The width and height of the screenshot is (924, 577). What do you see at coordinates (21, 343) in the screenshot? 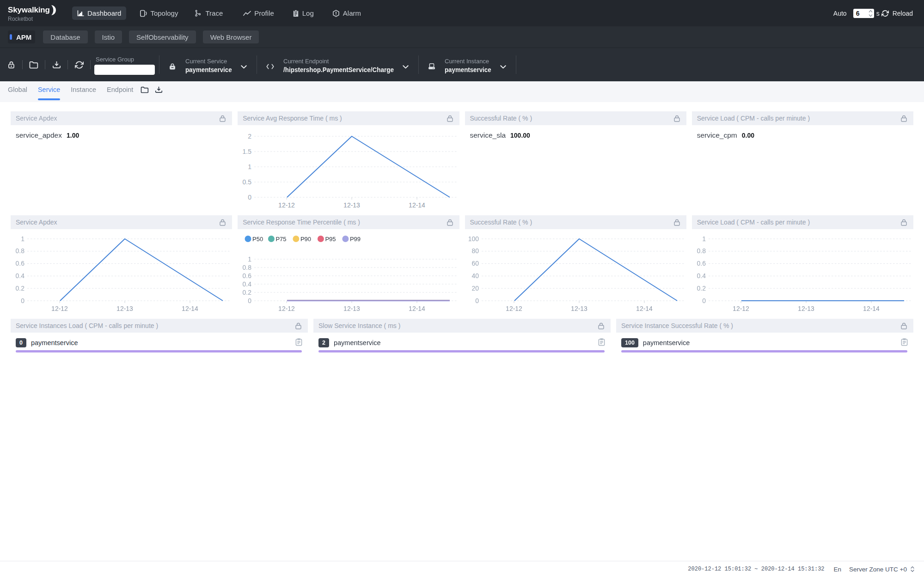
I see `instance-value-badge: 0` at bounding box center [21, 343].